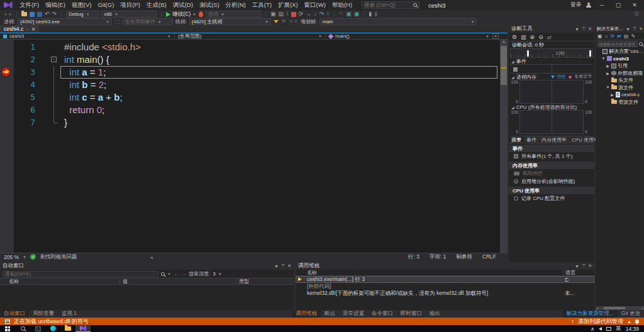  Describe the element at coordinates (411, 314) in the screenshot. I see `panel-tab: 即时窗口` at that location.